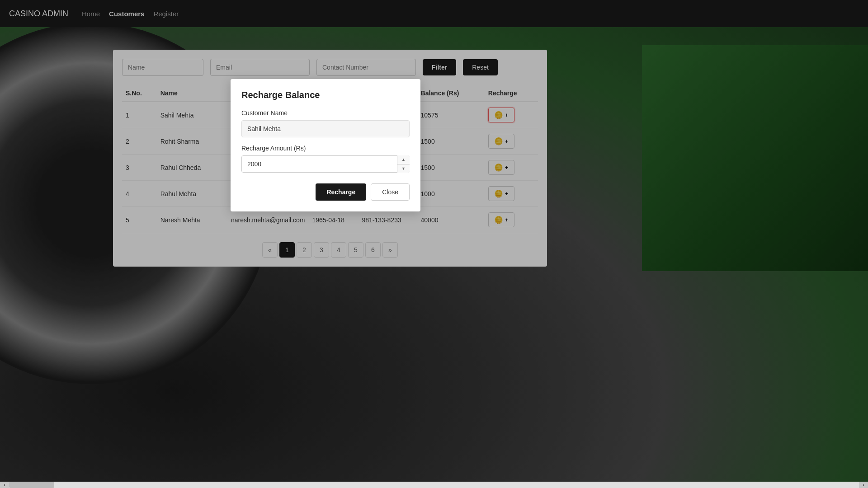  Describe the element at coordinates (326, 164) in the screenshot. I see `amount-input` at that location.